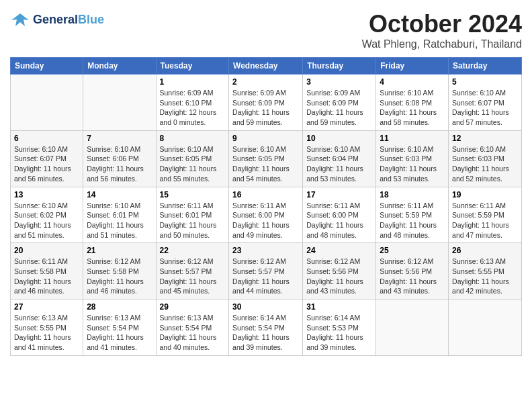  I want to click on calendar-cell: 4Sunrise: 6:10 AM Sunset: 6:08 PM Daylig…, so click(412, 103).